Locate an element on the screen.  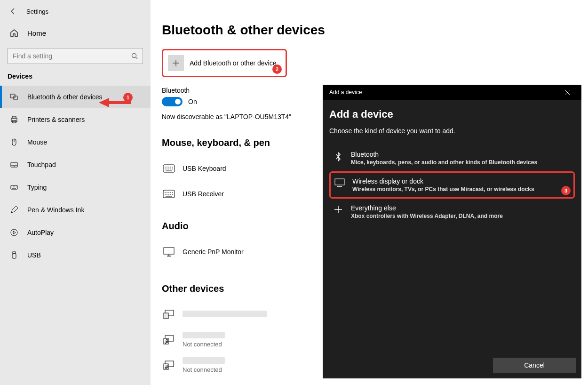
home-button: Home is located at coordinates (75, 33).